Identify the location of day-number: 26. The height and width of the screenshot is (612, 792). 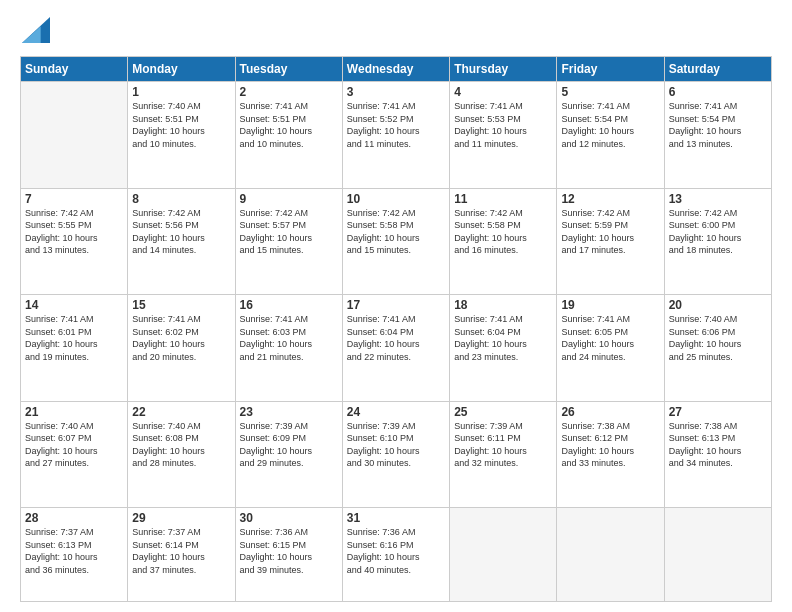
(610, 412).